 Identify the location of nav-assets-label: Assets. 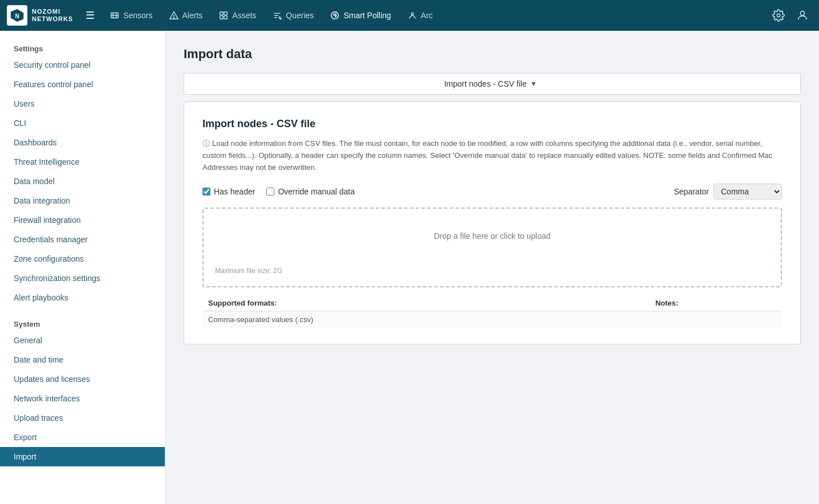
(244, 15).